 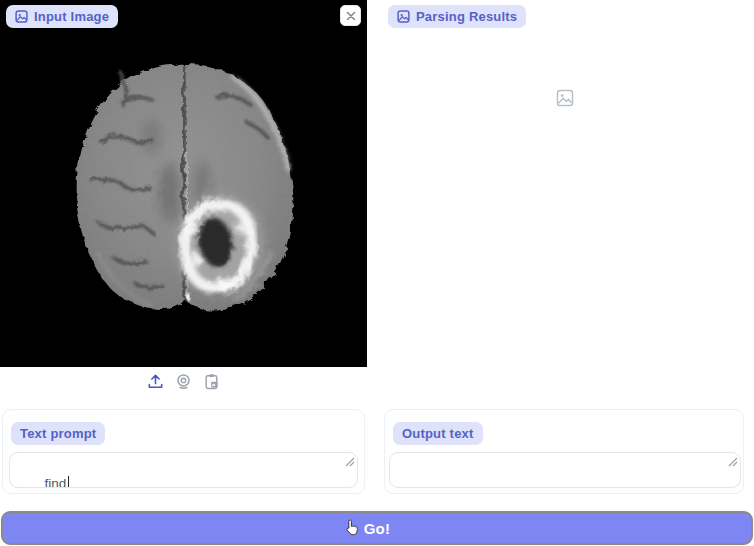 I want to click on text-prompt-badge: Text prompt, so click(x=58, y=434).